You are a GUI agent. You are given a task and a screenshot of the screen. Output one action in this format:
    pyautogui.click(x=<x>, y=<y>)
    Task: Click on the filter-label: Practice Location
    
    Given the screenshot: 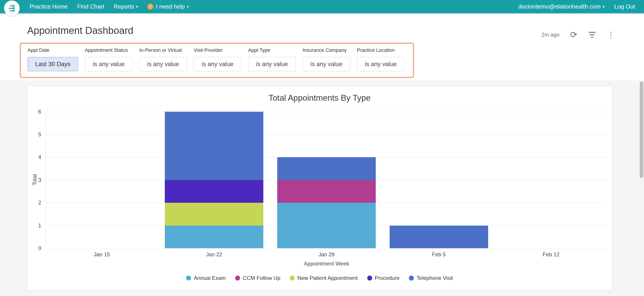 What is the action you would take?
    pyautogui.click(x=376, y=50)
    